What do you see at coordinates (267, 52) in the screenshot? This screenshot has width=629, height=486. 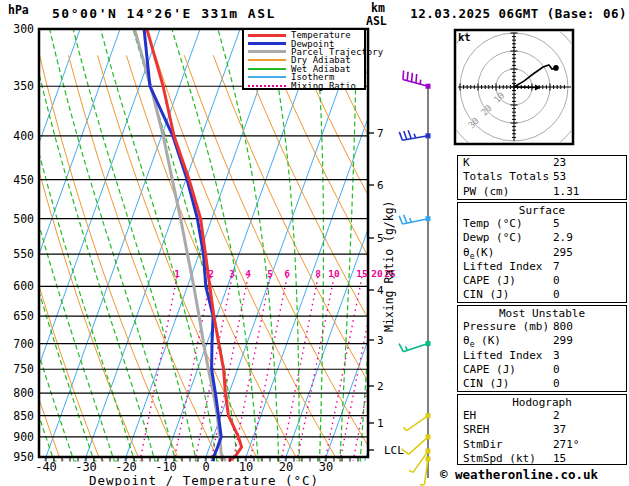 I see `legend-swatch-parcel-trajectory` at bounding box center [267, 52].